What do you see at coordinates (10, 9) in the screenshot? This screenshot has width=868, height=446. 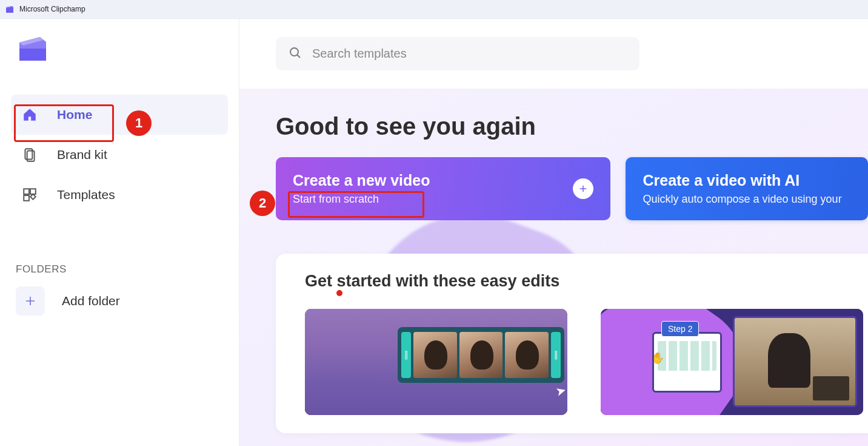 I see `clipchamp-app-icon` at bounding box center [10, 9].